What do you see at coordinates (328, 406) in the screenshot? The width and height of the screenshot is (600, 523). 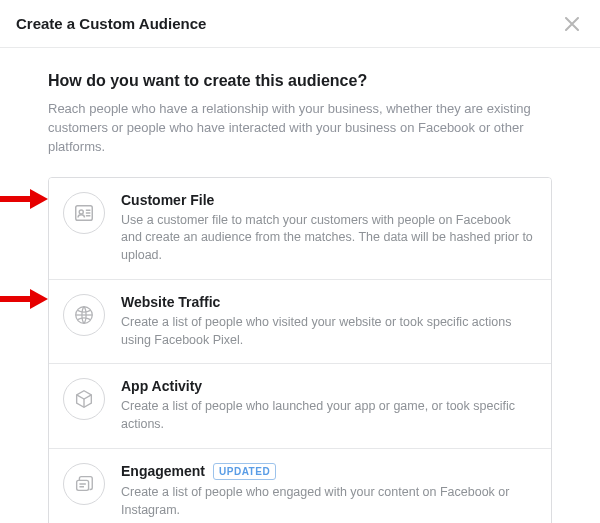 I see `option-body: App Activity Create a list of people who…` at bounding box center [328, 406].